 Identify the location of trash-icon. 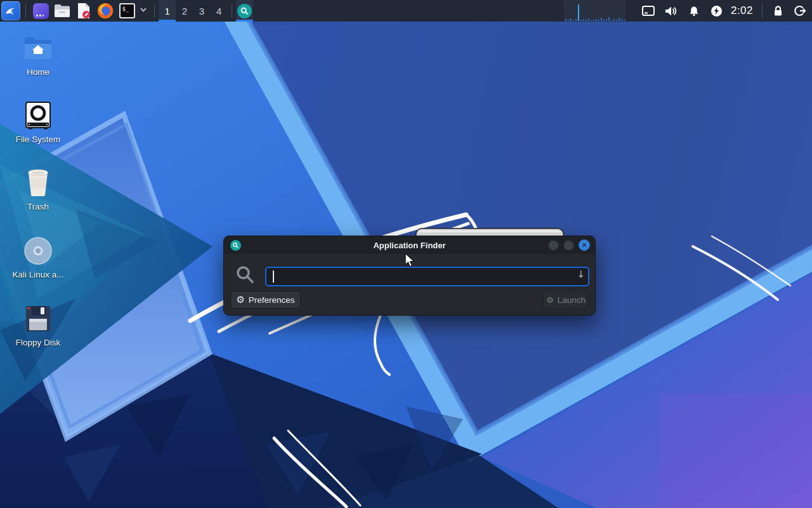
(38, 183).